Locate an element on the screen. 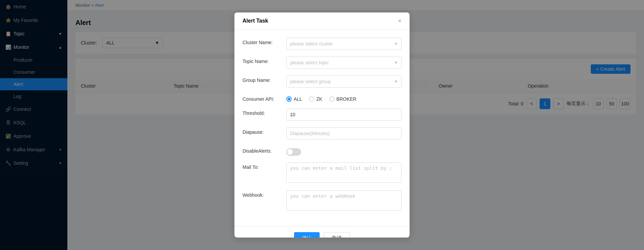 This screenshot has height=250, width=644. consumer-api-label: Consumer API: is located at coordinates (264, 98).